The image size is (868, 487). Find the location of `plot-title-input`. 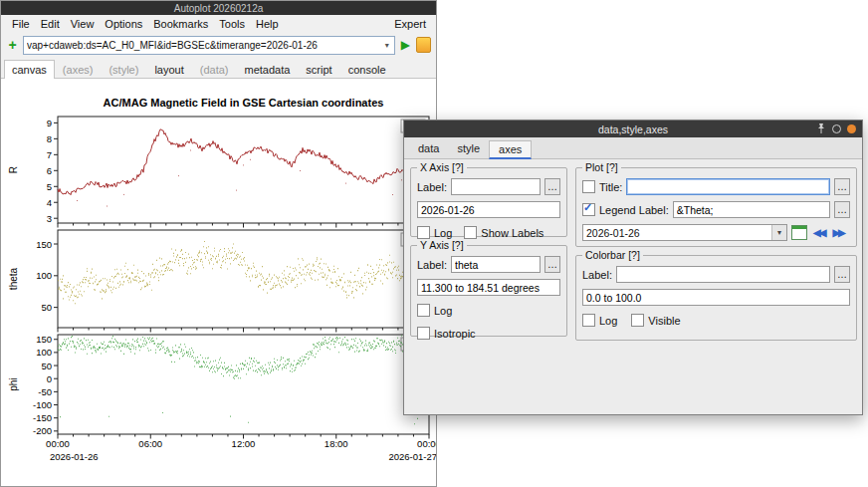

plot-title-input is located at coordinates (729, 187).